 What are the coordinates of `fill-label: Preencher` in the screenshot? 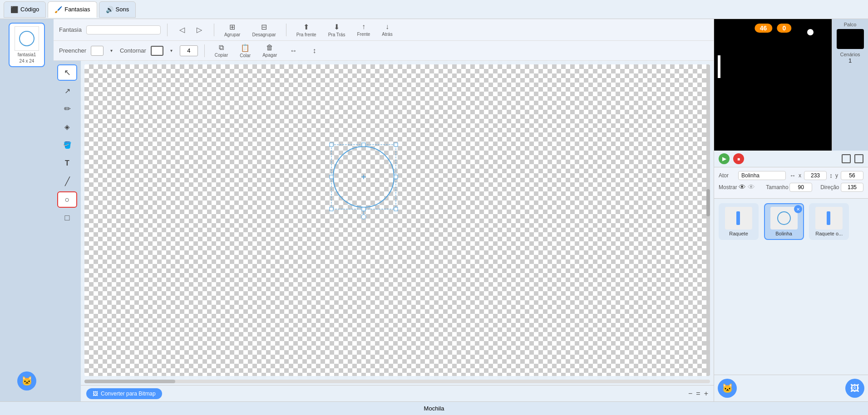 It's located at (73, 51).